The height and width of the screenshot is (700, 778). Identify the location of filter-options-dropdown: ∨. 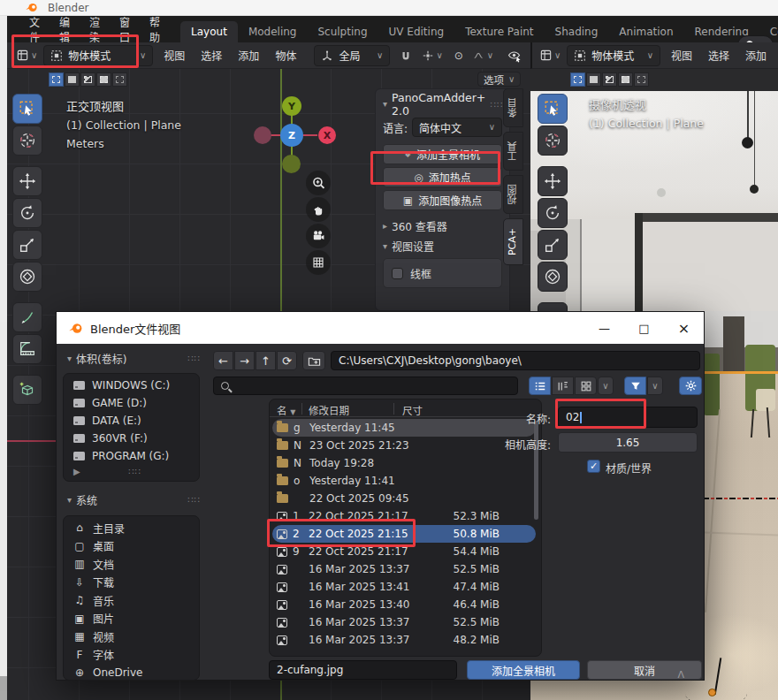
(655, 385).